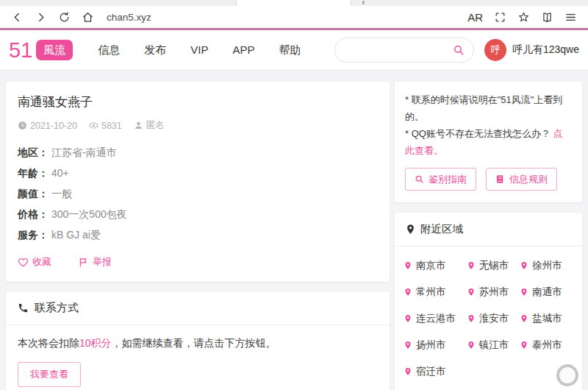  What do you see at coordinates (528, 180) in the screenshot?
I see `rules-button-label: 信息规则` at bounding box center [528, 180].